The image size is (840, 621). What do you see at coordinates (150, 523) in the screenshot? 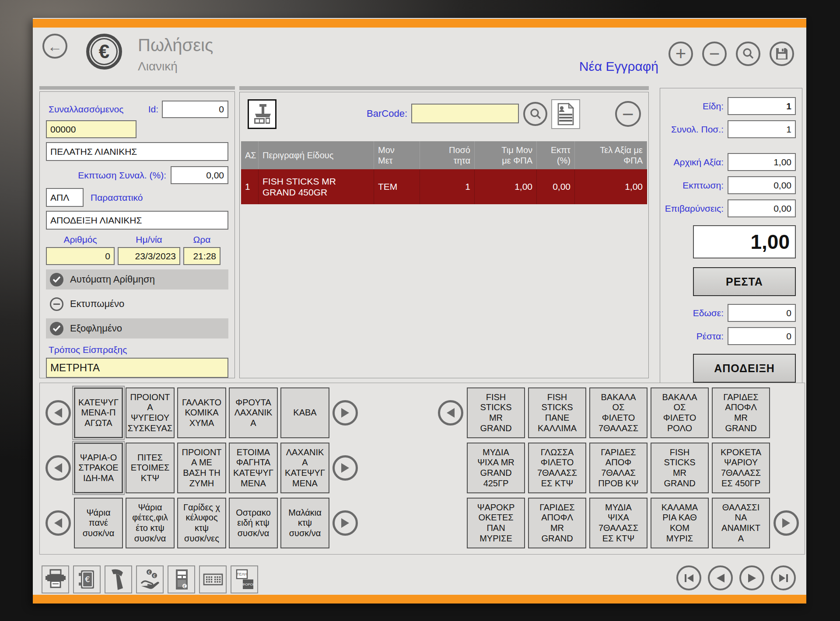
I see `subcategory-button: Ψάρια φέτες,φιλ έτο κτψ συσκ/να` at bounding box center [150, 523].